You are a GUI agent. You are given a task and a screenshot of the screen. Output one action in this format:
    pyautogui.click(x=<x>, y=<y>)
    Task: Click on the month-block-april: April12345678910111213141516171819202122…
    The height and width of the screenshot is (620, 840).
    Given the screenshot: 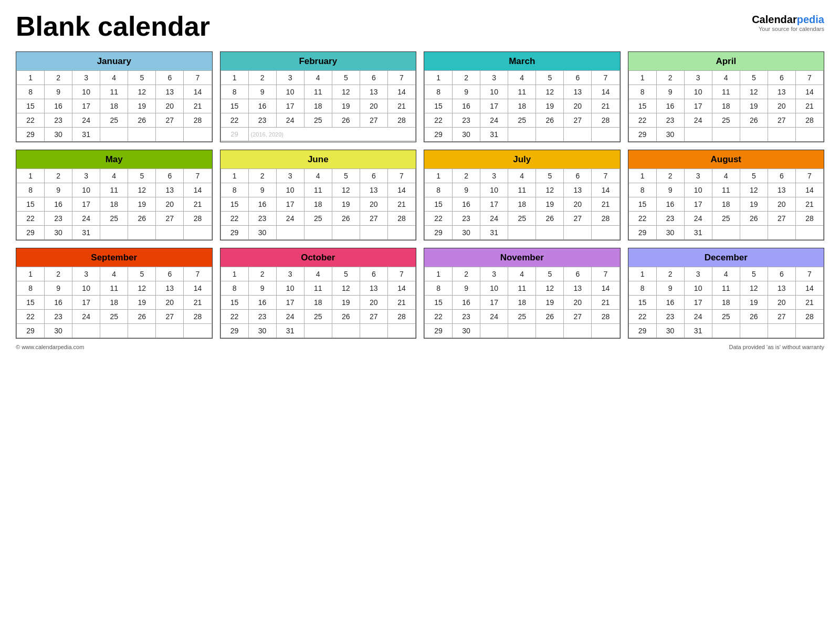 What is the action you would take?
    pyautogui.click(x=727, y=97)
    